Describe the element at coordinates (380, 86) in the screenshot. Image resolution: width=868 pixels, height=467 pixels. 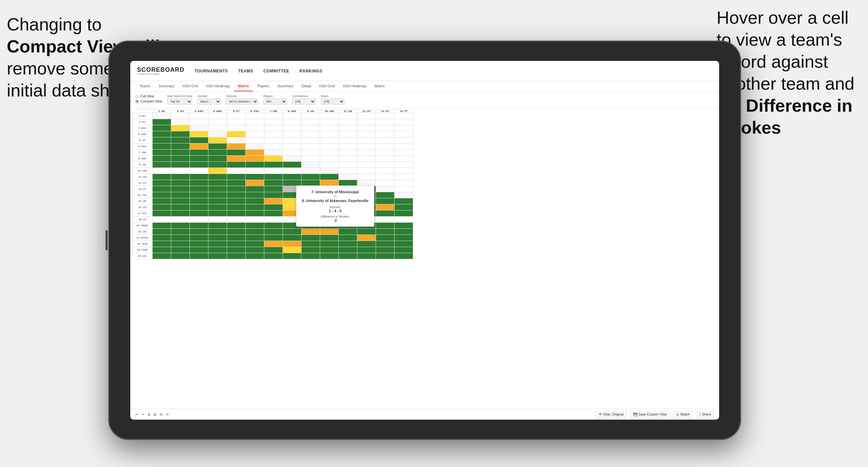
I see `subnav-matrix2: Matrix` at that location.